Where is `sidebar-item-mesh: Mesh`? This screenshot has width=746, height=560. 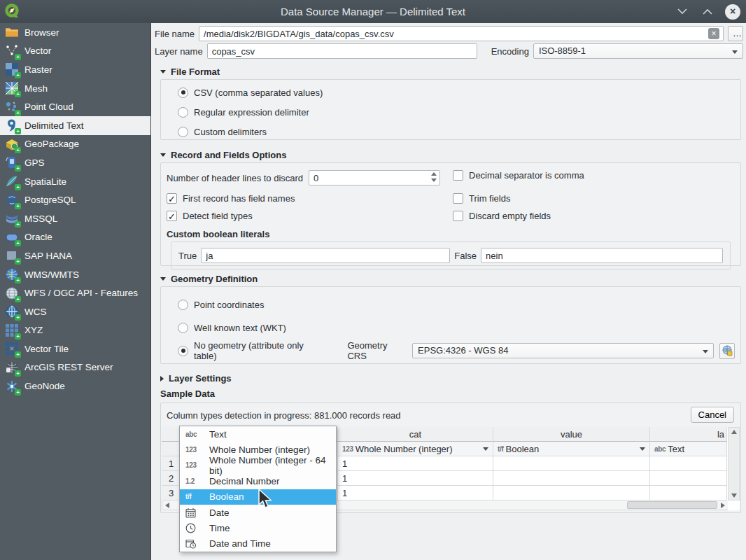
sidebar-item-mesh: Mesh is located at coordinates (76, 88).